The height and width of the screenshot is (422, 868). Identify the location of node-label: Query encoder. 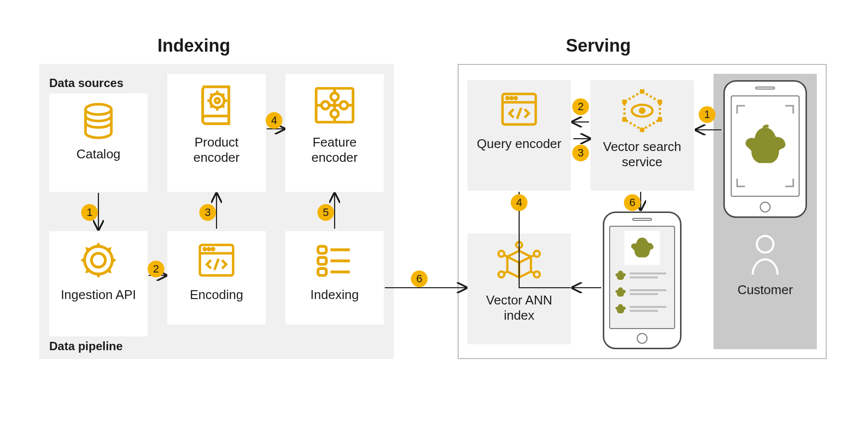
(519, 144).